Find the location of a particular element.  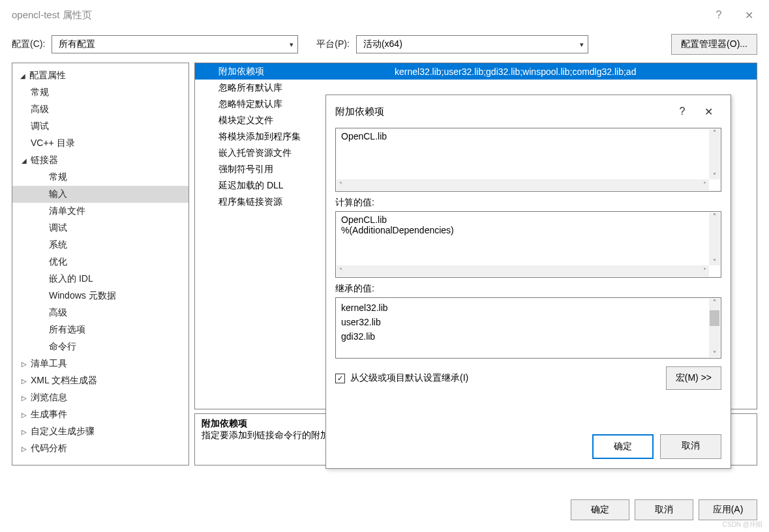

tree-item: 系统 is located at coordinates (100, 245).